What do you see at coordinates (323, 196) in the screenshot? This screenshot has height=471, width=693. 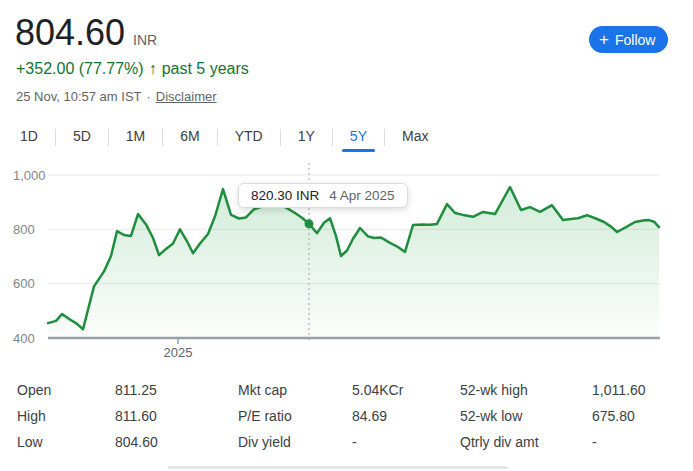 I see `chart-tooltip: 820.30 INR 4 Apr 2025` at bounding box center [323, 196].